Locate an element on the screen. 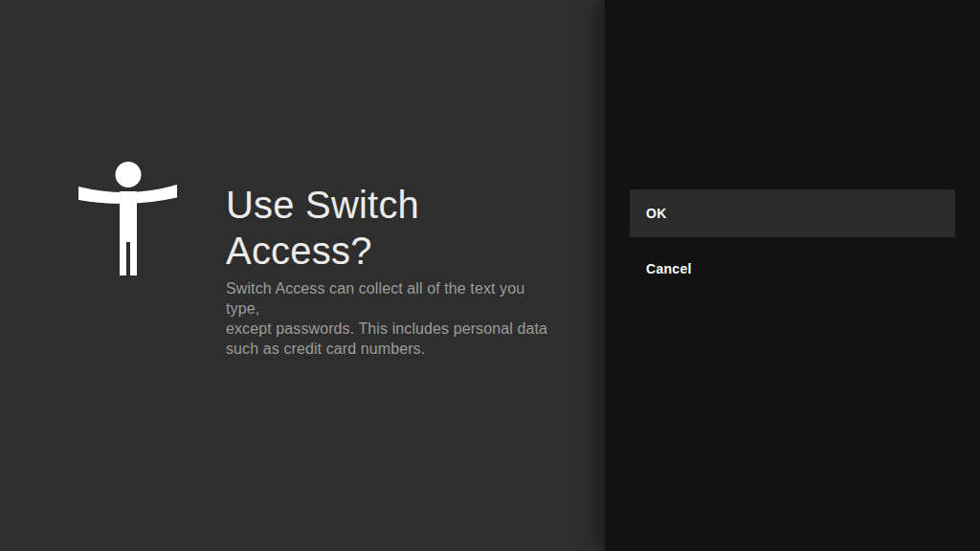  dialog-description-line: Switch Access can collect all of the tex… is located at coordinates (389, 298).